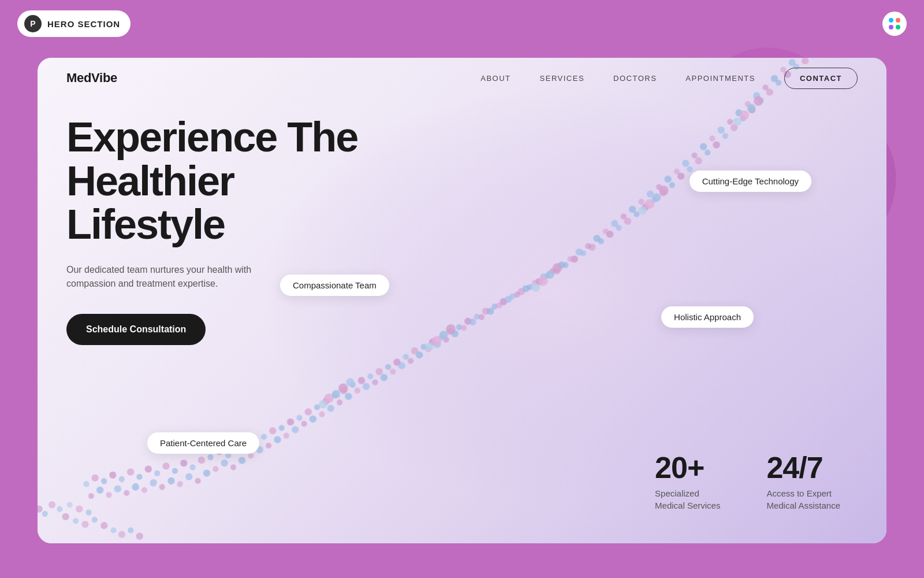  What do you see at coordinates (687, 468) in the screenshot?
I see `stat-number-specialized: 20+` at bounding box center [687, 468].